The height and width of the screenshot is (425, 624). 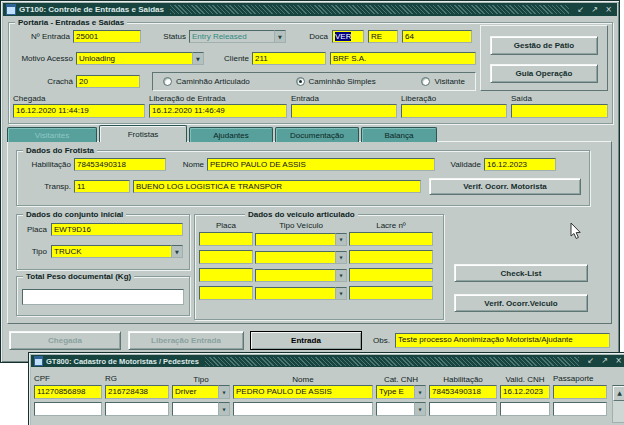 I want to click on gt800-scrollbar: ▲, so click(x=618, y=404).